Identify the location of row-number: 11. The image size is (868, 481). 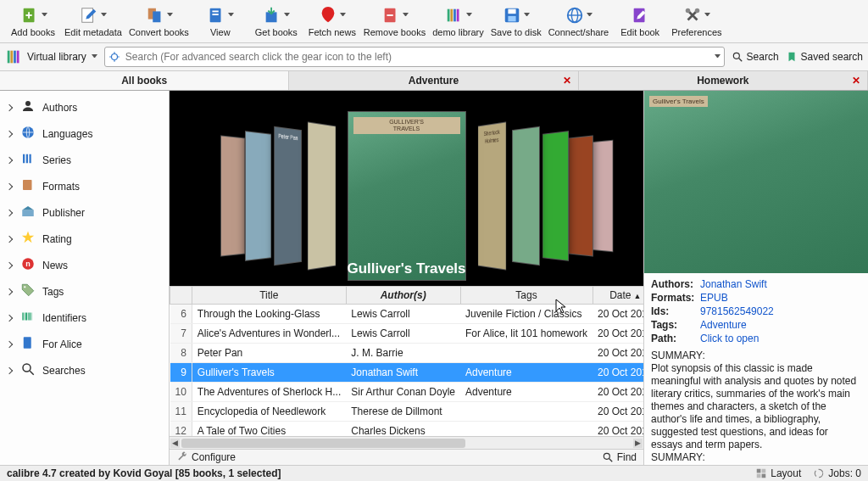
(181, 412).